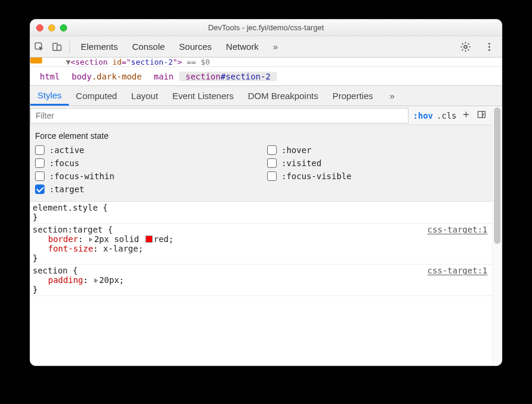  I want to click on tab-elements: Elements, so click(100, 46).